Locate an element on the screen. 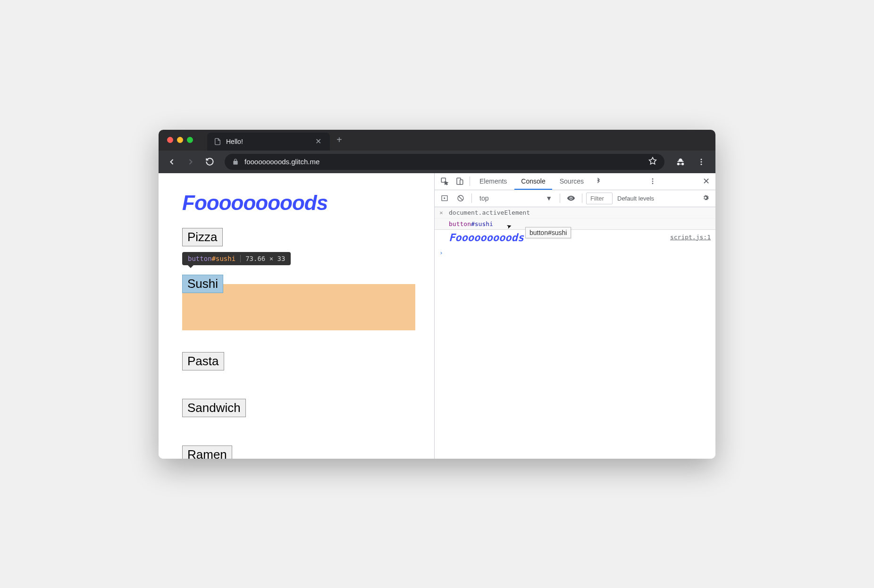 This screenshot has width=874, height=588. console-sidebar-toggle-icon is located at coordinates (445, 198).